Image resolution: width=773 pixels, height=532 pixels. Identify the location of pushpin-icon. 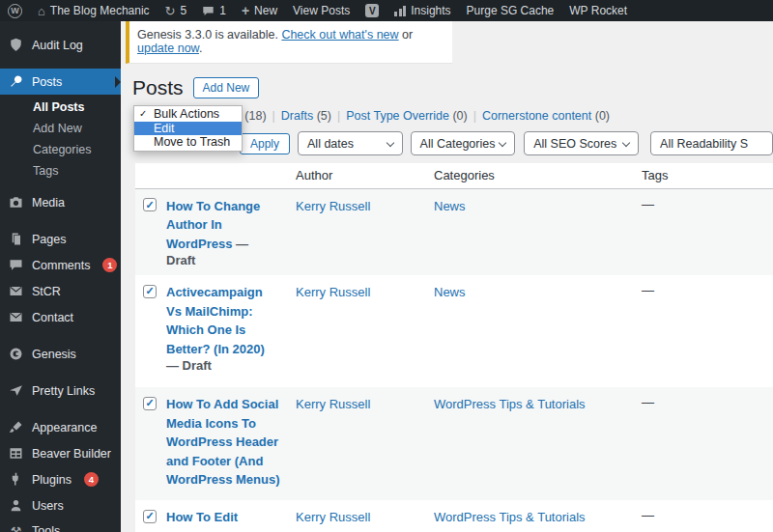
(15, 81).